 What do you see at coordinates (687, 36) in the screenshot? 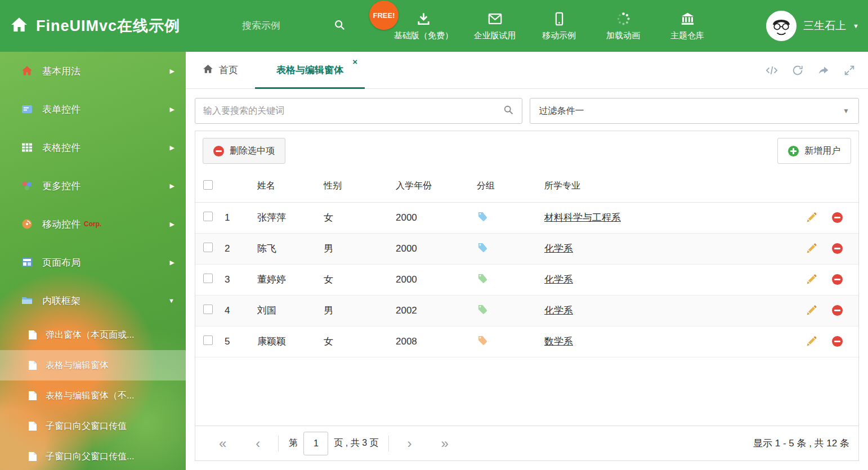
I see `nav-label: 主题仓库` at bounding box center [687, 36].